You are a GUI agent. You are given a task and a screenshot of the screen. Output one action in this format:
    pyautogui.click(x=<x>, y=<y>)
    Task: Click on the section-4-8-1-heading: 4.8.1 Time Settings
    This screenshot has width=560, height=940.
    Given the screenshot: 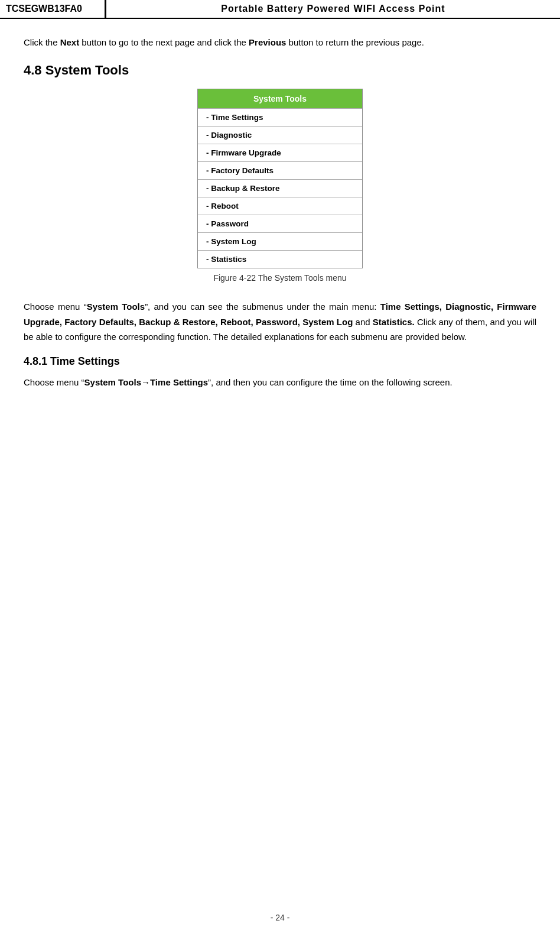 What is the action you would take?
    pyautogui.click(x=280, y=362)
    